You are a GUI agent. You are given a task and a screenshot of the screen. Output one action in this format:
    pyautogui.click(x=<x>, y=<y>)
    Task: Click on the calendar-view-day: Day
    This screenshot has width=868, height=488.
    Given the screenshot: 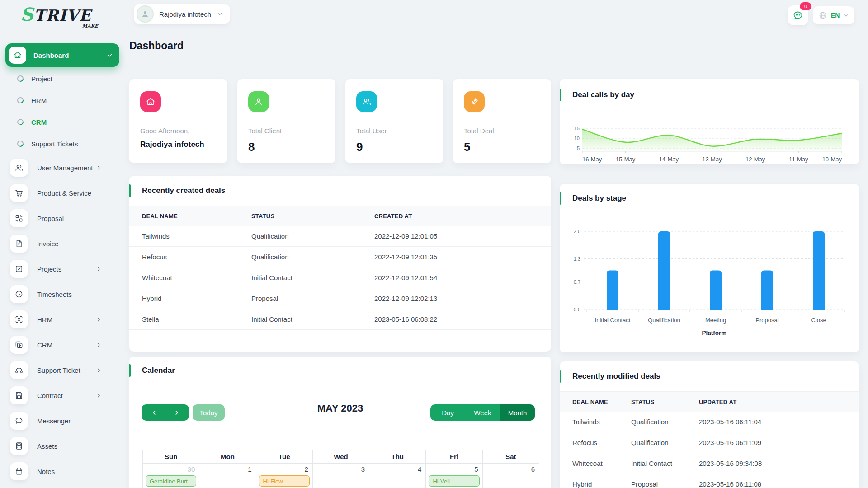 What is the action you would take?
    pyautogui.click(x=448, y=413)
    